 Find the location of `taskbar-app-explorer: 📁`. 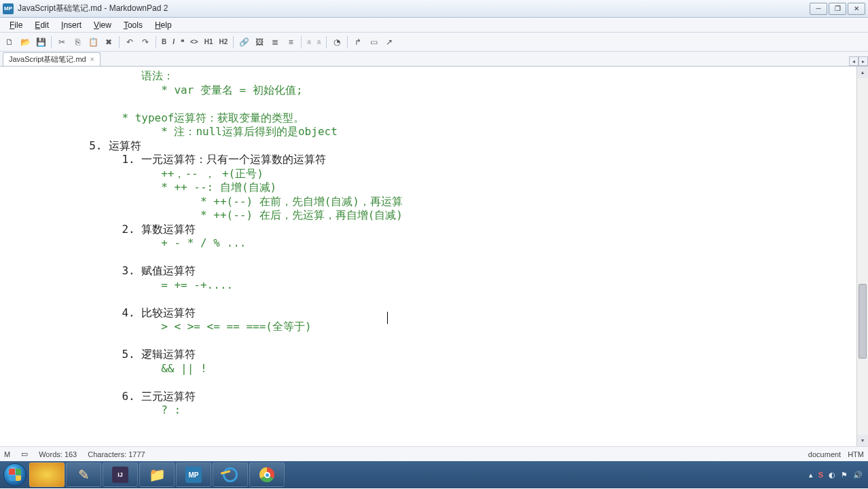

taskbar-app-explorer: 📁 is located at coordinates (157, 475).